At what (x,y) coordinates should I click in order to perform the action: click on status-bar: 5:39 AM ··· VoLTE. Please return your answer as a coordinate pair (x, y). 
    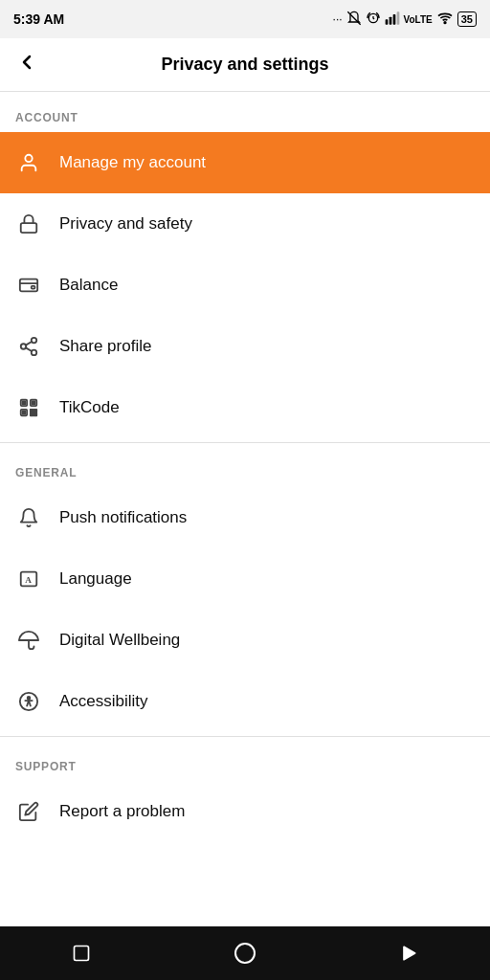
    Looking at the image, I should click on (245, 19).